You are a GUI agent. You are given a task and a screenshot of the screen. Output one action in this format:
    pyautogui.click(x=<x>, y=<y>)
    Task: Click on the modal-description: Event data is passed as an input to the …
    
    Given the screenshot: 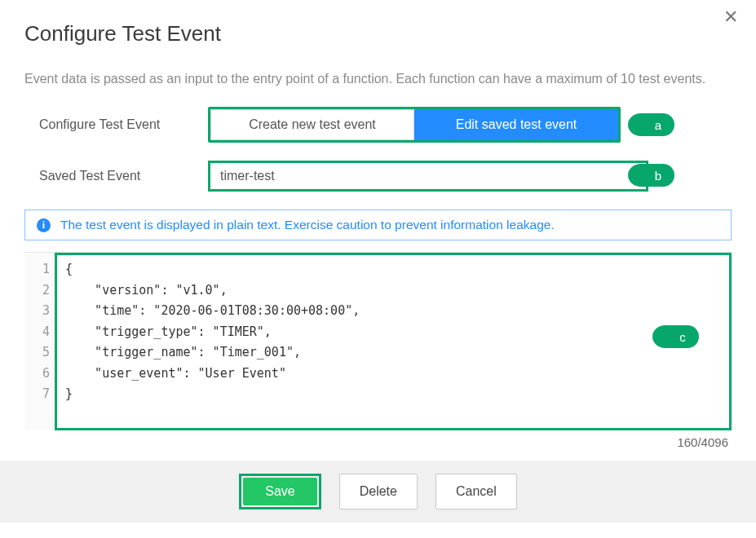 What is the action you would take?
    pyautogui.click(x=378, y=79)
    